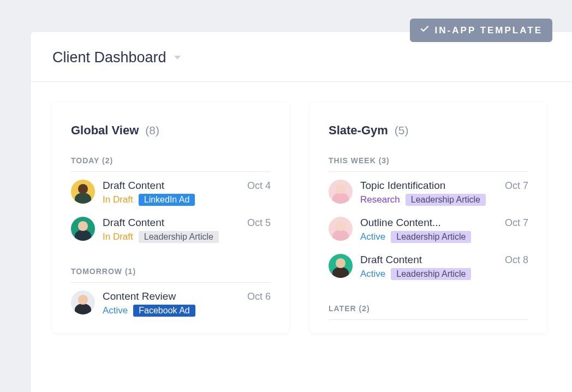 The height and width of the screenshot is (392, 572). What do you see at coordinates (171, 164) in the screenshot?
I see `section-label: TODAY (2)` at bounding box center [171, 164].